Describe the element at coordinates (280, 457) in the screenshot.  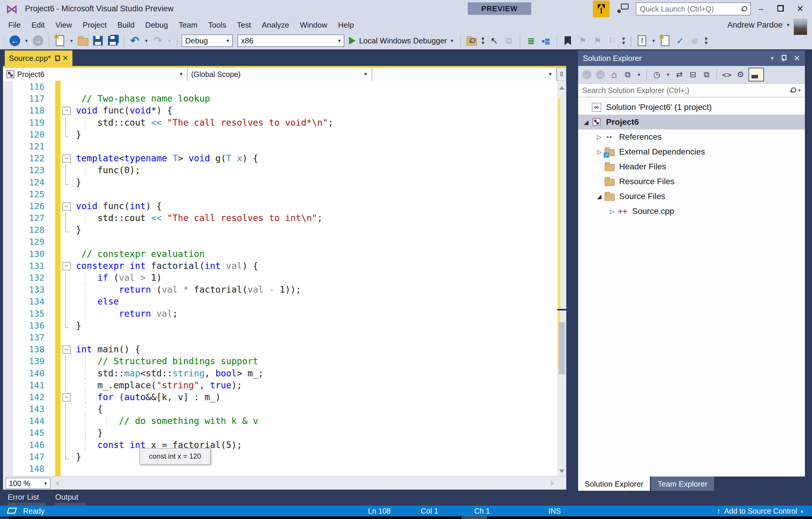
I see `code-line: 147}` at that location.